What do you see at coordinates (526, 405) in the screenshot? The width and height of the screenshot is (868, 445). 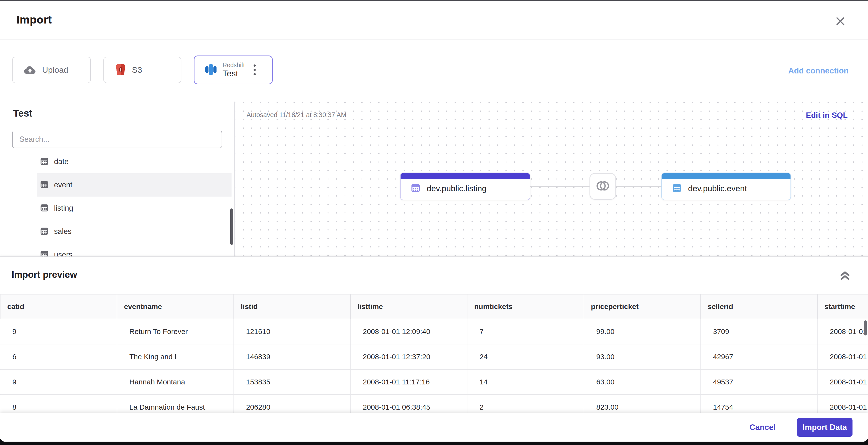 I see `table-cell: 2` at bounding box center [526, 405].